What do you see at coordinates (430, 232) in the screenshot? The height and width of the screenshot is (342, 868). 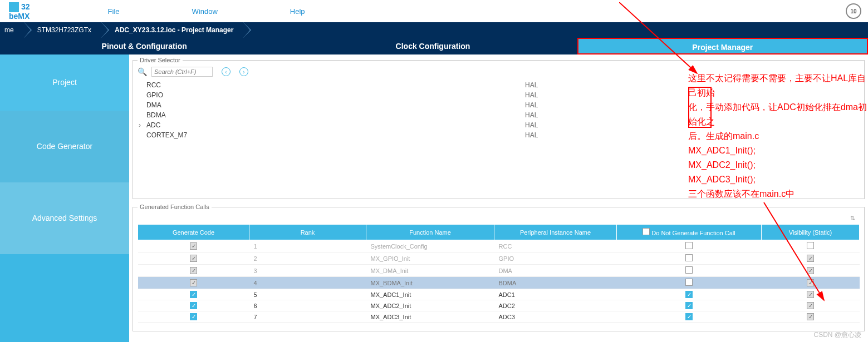 I see `th-function: Function Name` at bounding box center [430, 232].